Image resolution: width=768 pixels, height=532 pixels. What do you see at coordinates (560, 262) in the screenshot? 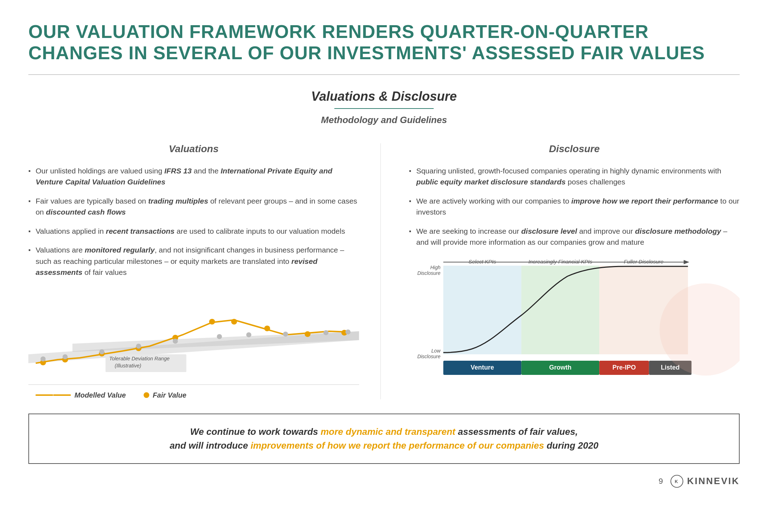
I see `svg-text: Increasingly Financial KPIs` at bounding box center [560, 262].